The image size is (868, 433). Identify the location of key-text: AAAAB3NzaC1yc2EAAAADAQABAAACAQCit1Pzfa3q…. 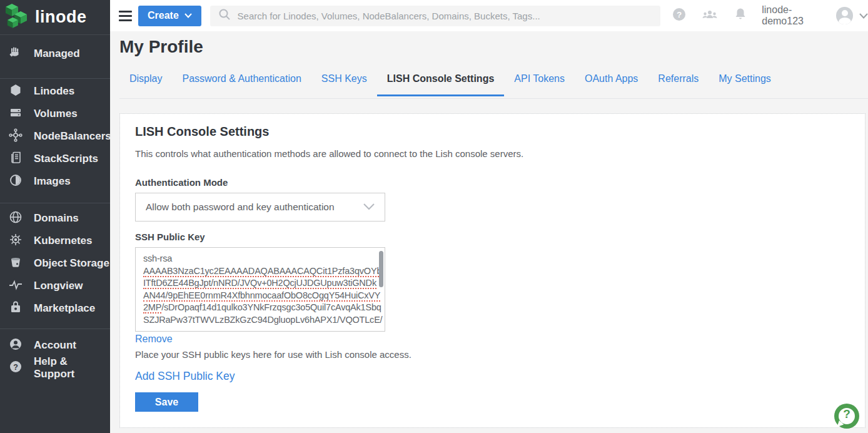
(263, 272).